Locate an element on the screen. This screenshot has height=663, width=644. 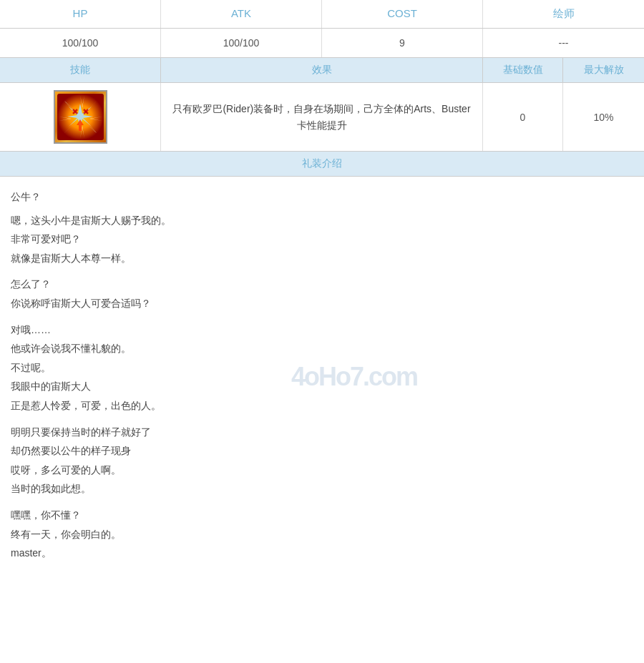
desc-line: 嘿嘿，你不懂？ is located at coordinates (322, 515).